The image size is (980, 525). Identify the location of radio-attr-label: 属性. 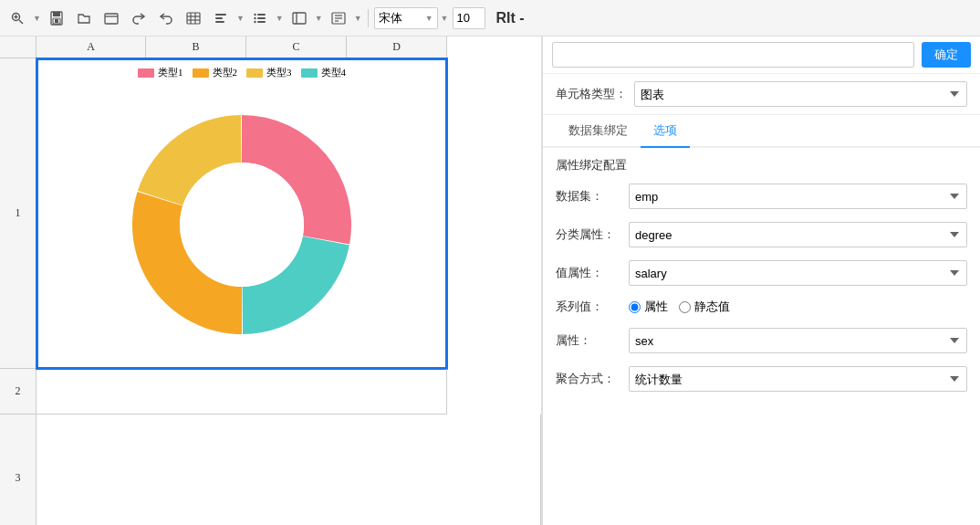
(656, 307).